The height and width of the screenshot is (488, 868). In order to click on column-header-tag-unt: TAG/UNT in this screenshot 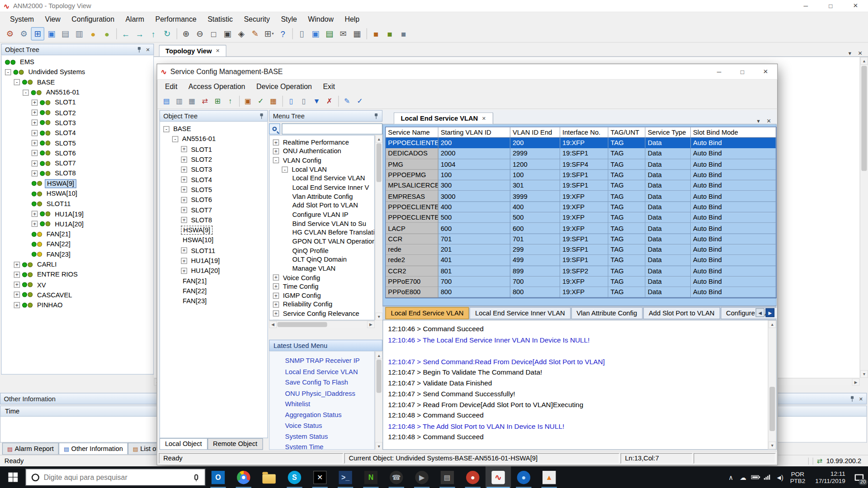, I will do `click(627, 133)`.